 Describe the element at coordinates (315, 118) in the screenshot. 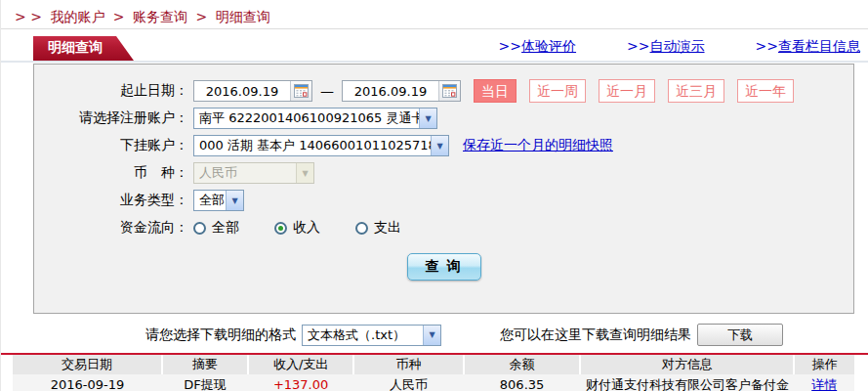

I see `register-account-select: 南平 6222001406100921065 灵通卡 ▼` at that location.